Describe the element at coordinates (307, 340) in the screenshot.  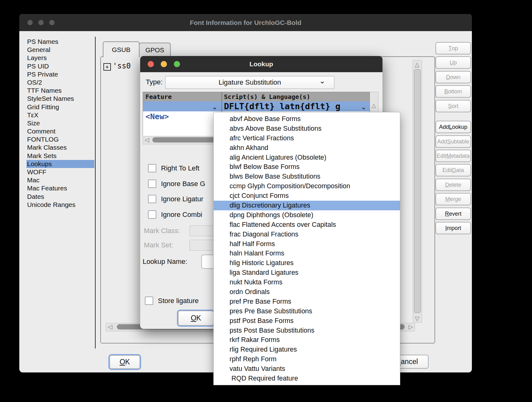
I see `menu-item-rkrf: rkrf Rakar Forms` at that location.